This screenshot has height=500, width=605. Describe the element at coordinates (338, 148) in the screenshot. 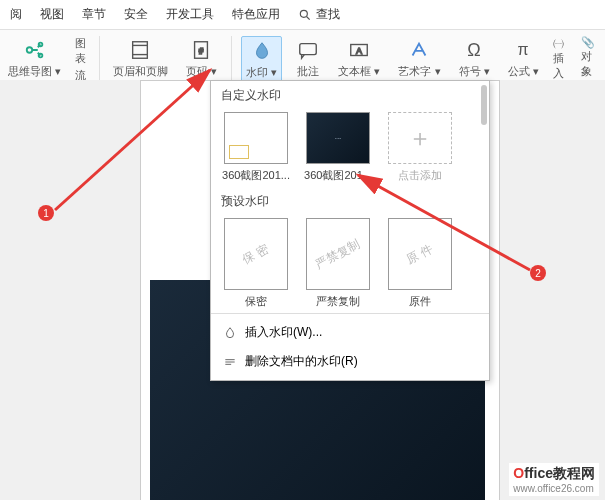

I see `custom-watermark-2: ··· 360截图201...` at that location.